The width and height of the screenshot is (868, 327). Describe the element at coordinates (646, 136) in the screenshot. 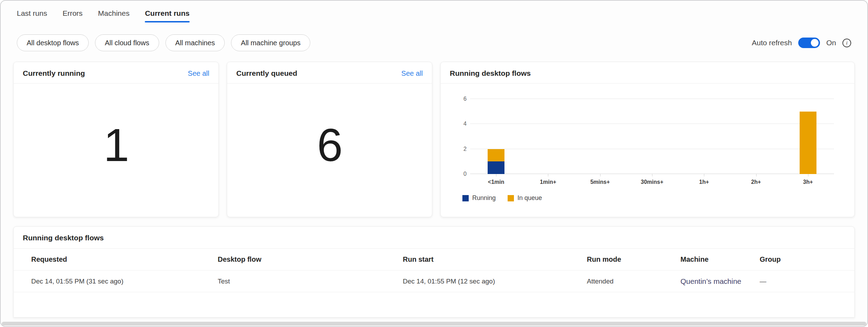

I see `chart-main: 0246` at that location.